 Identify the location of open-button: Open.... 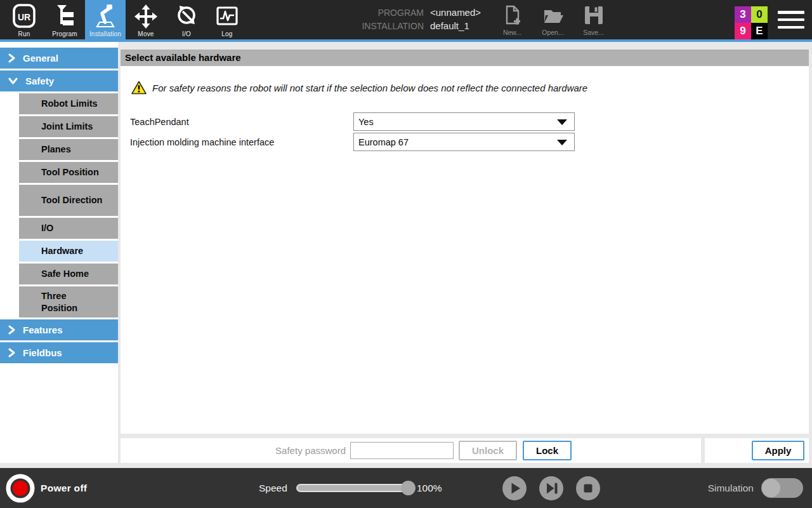
(553, 20).